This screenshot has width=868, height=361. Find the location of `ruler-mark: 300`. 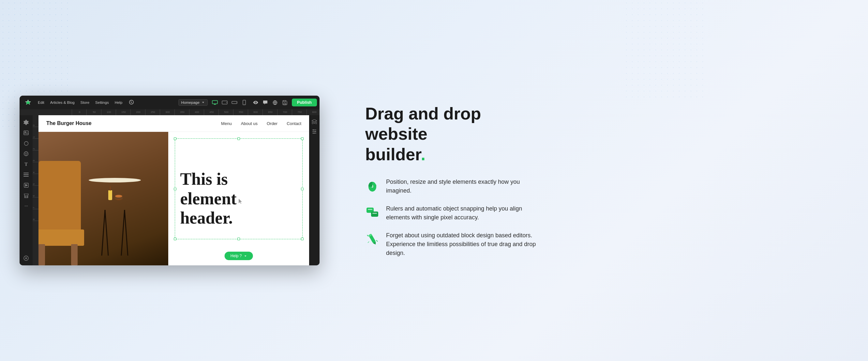

ruler-mark: 300 is located at coordinates (167, 112).